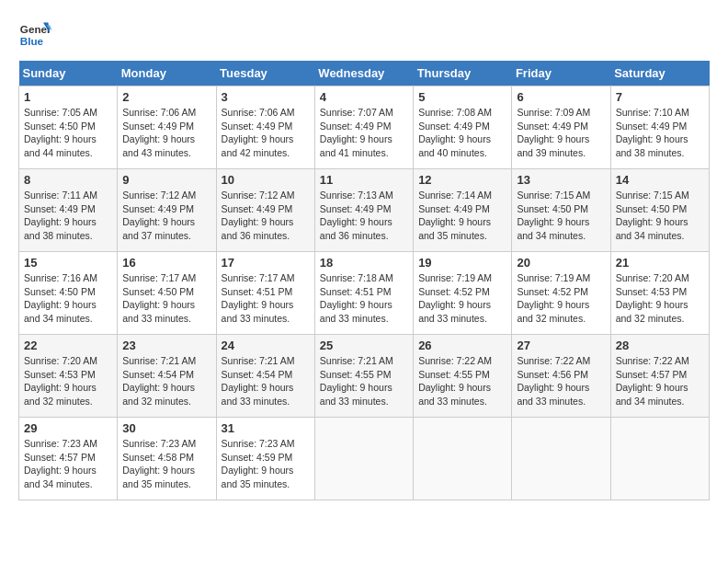  Describe the element at coordinates (660, 132) in the screenshot. I see `day-info: Sunrise: 7:10 AMSunset: 4:49 PMDaylight:…` at that location.